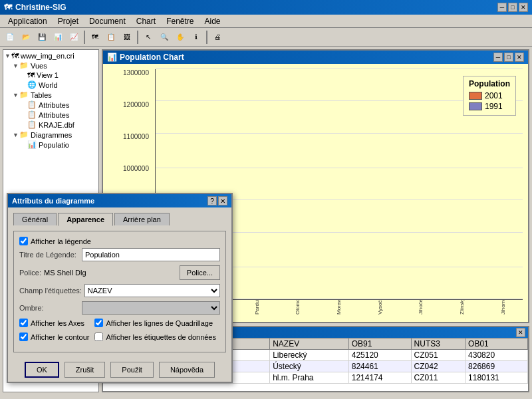  Describe the element at coordinates (519, 57) in the screenshot. I see `chart-close: ✕` at that location.